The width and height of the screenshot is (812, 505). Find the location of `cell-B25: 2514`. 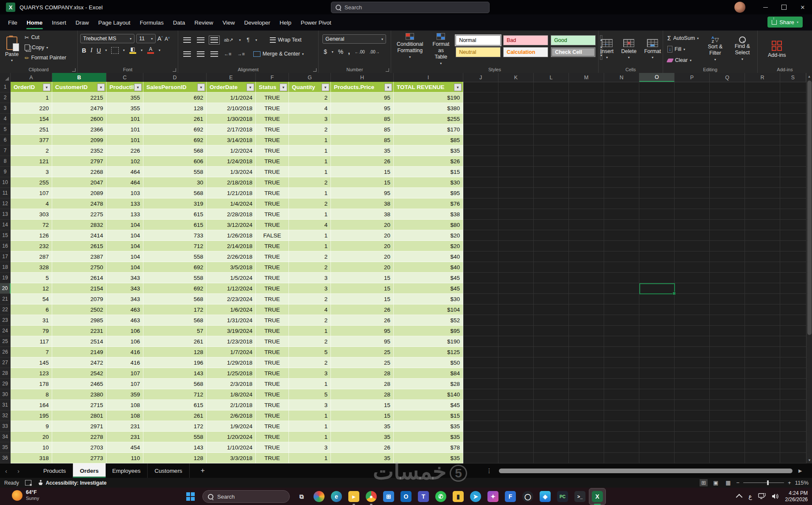

cell-B25: 2514 is located at coordinates (79, 342).